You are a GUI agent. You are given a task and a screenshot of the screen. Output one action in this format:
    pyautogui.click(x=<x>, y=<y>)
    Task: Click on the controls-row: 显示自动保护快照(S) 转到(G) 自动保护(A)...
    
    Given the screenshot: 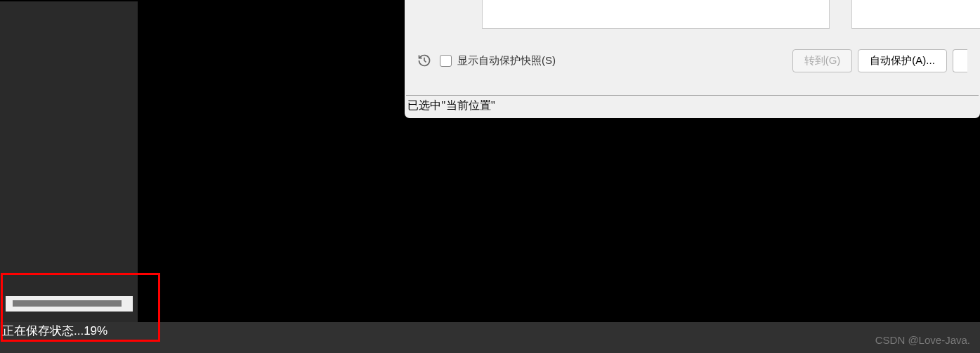 What is the action you would take?
    pyautogui.click(x=693, y=60)
    